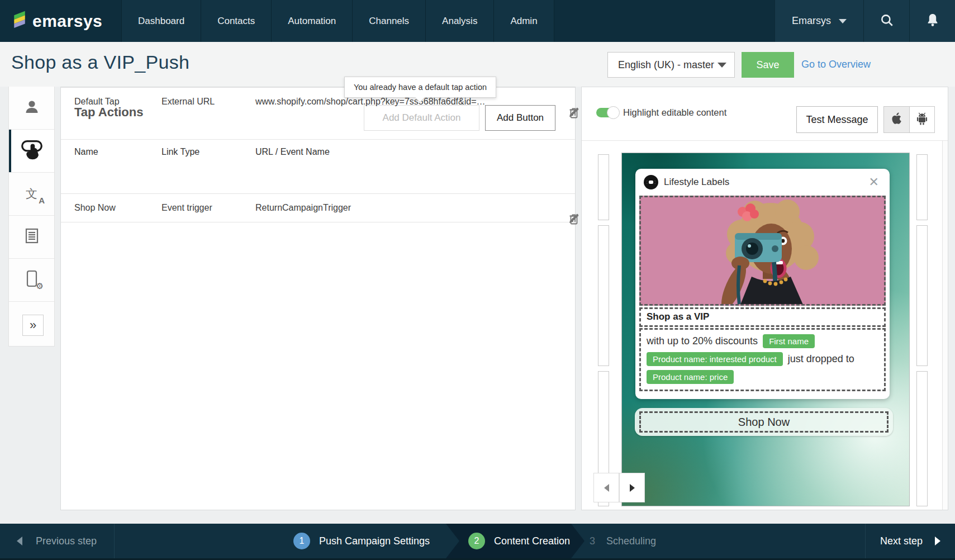  I want to click on emarsys-logo-icon, so click(20, 21).